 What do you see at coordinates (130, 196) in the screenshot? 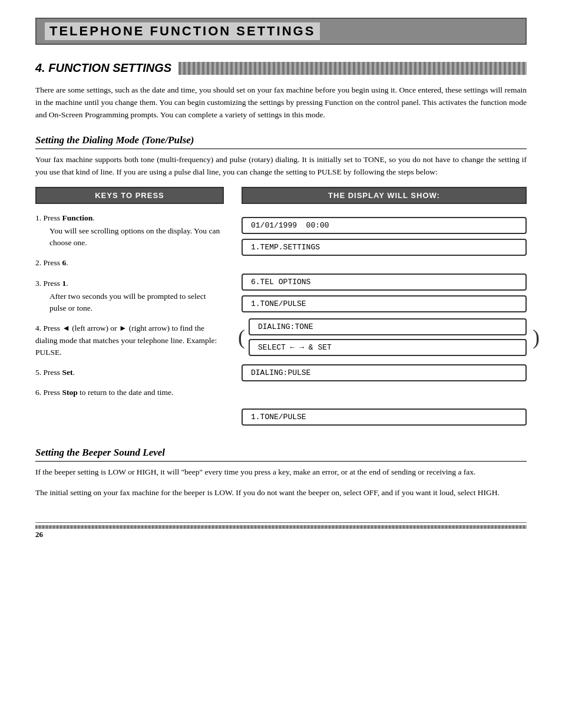
I see `col-keys-header: KEYS TO PRESS` at bounding box center [130, 196].